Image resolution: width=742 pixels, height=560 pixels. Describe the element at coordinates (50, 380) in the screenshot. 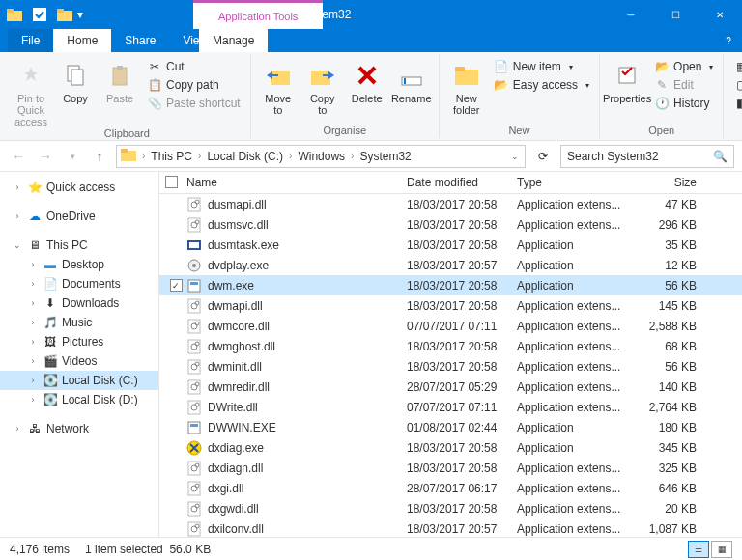

I see `disk-icon: 💽` at that location.